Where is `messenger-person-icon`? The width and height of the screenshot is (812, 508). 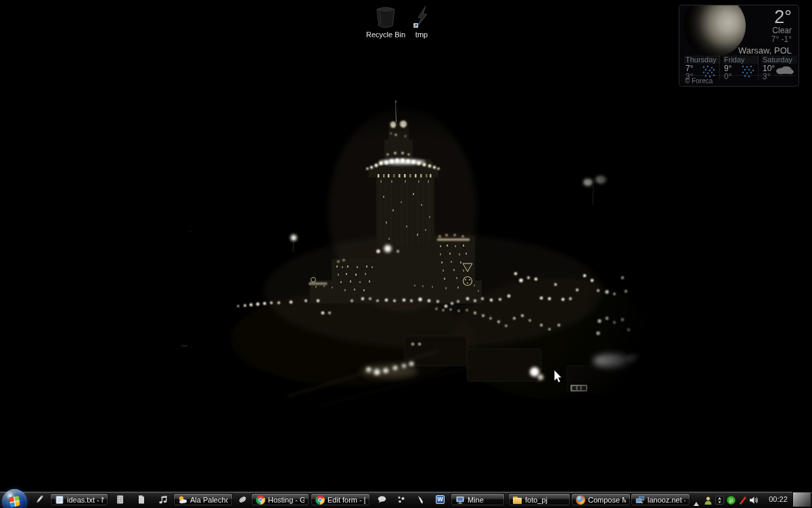
messenger-person-icon is located at coordinates (708, 500).